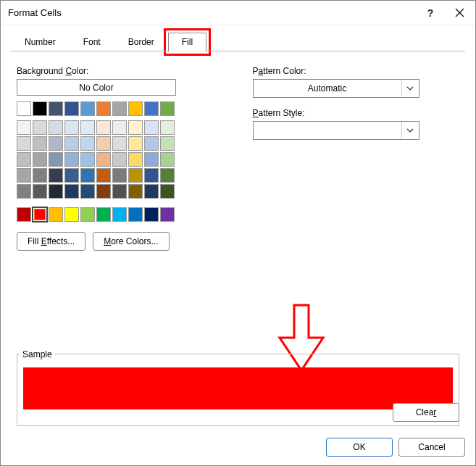  I want to click on tab-border: Border, so click(141, 42).